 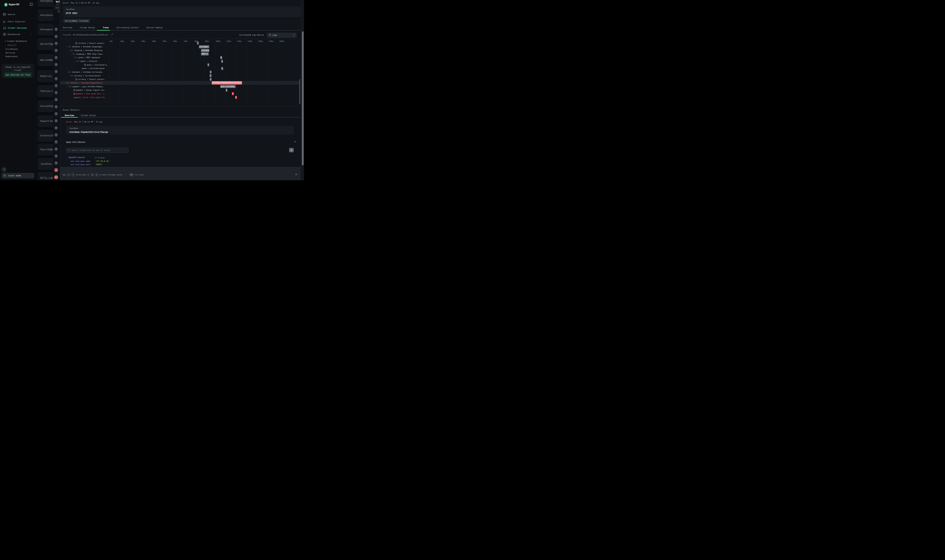 What do you see at coordinates (16, 41) in the screenshot?
I see `create-dashboard-button: + Create Dashboard` at bounding box center [16, 41].